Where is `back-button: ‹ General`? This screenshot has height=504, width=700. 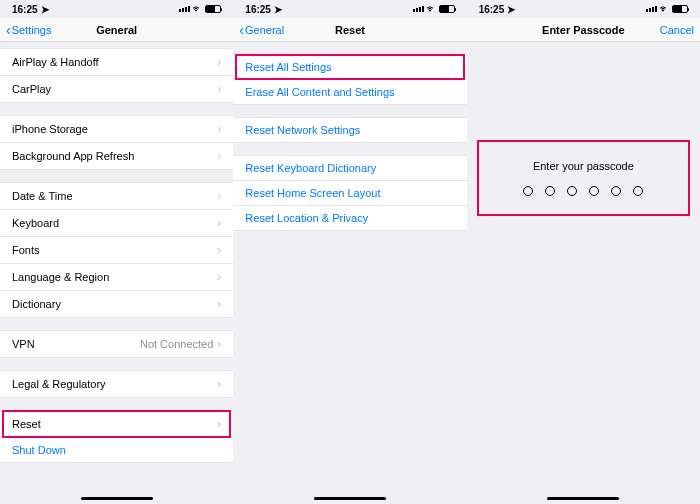
back-button: ‹ General is located at coordinates (262, 30).